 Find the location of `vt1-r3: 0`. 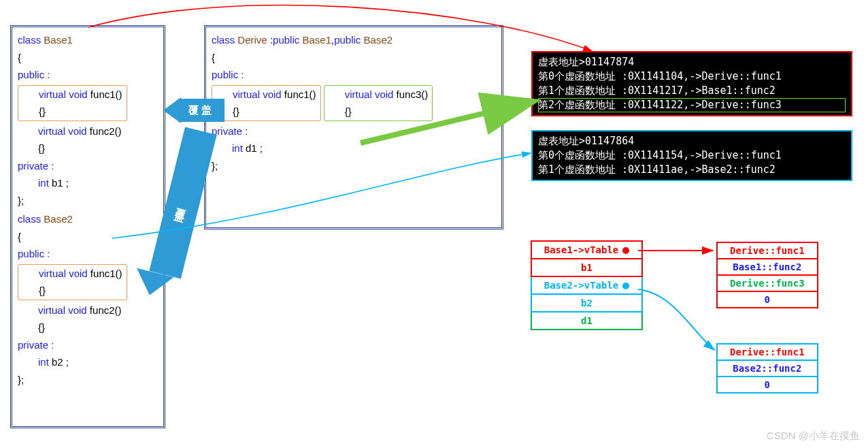

vt1-r3: 0 is located at coordinates (767, 300).